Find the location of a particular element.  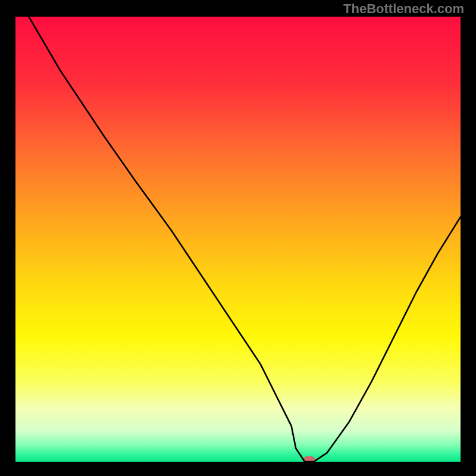

watermark-text: TheBottleneck.com is located at coordinates (403, 9).